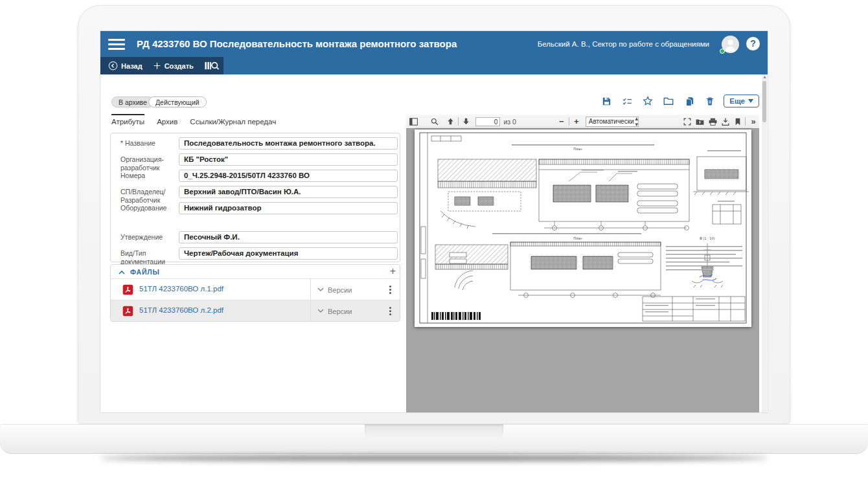  I want to click on zoom-in-button: +, so click(577, 122).